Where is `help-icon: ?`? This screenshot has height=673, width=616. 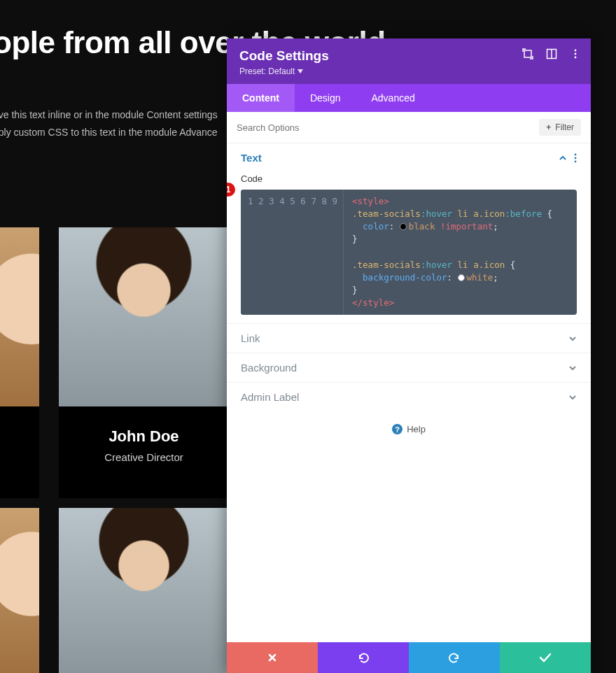
help-icon: ? is located at coordinates (398, 430).